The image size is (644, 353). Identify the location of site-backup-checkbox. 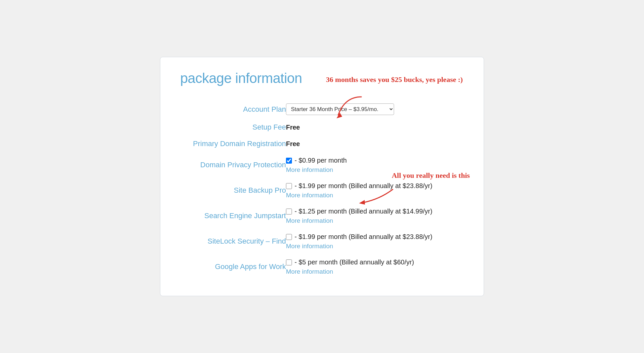
(289, 186).